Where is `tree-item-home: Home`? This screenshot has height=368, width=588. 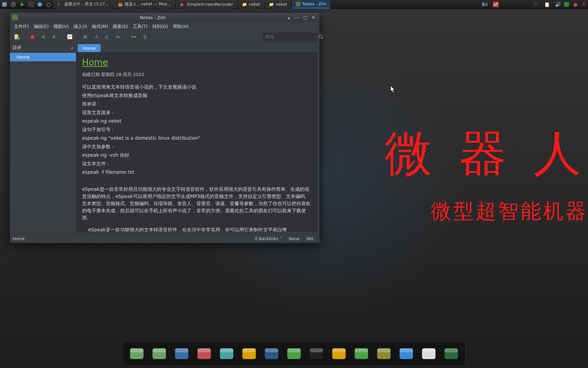
tree-item-home: Home is located at coordinates (43, 57).